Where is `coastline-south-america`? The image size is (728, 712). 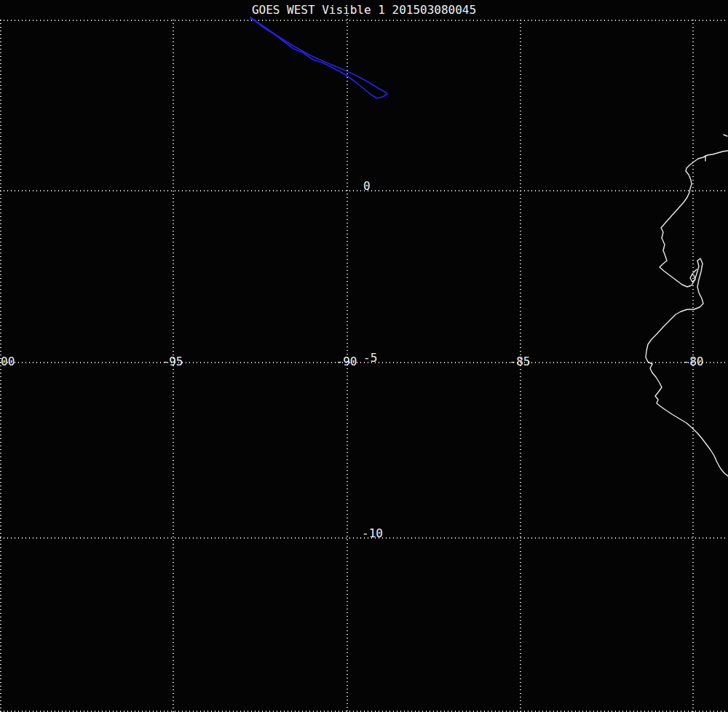
coastline-south-america is located at coordinates (687, 306).